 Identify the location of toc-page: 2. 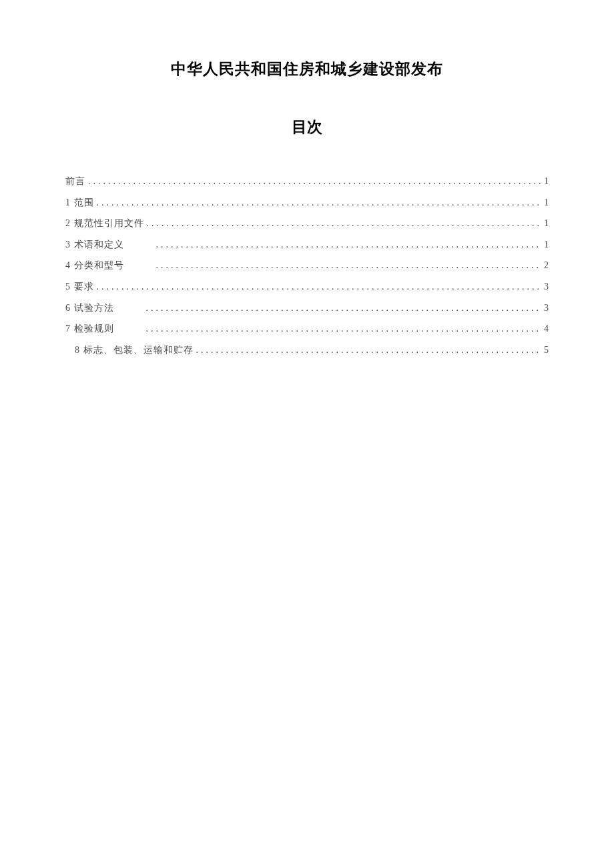
(546, 266).